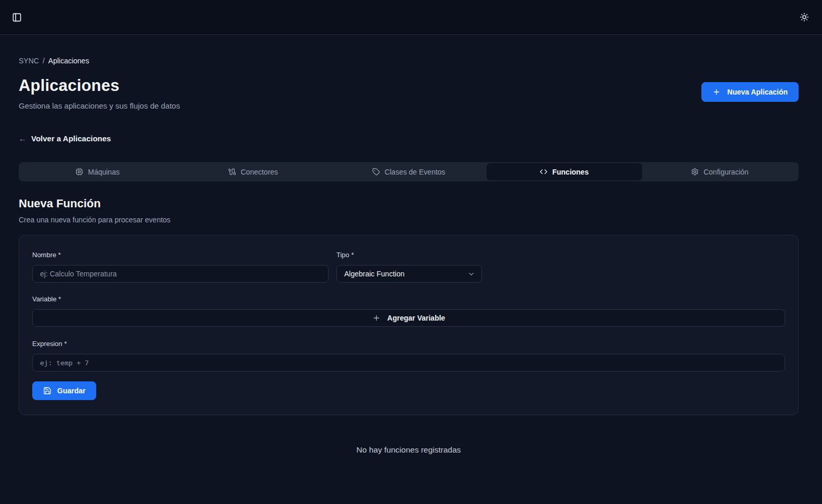 This screenshot has width=822, height=504. I want to click on type-label: Tipo *, so click(409, 255).